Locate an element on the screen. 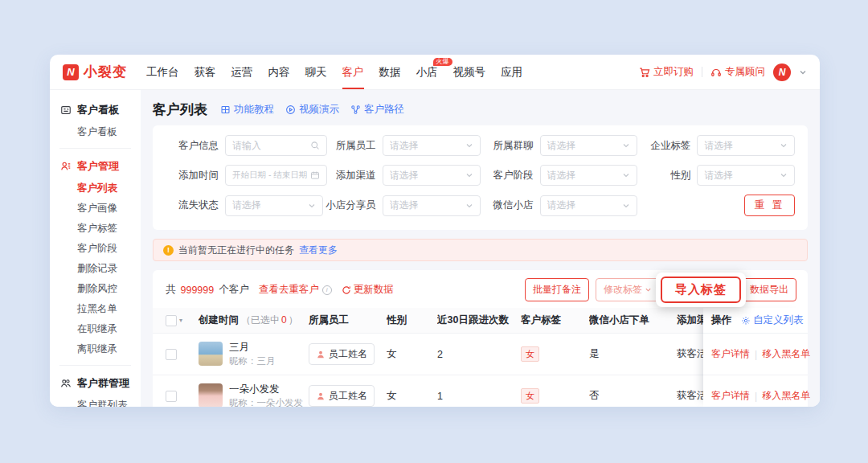 This screenshot has width=868, height=463. filter-label: 添加渠道 is located at coordinates (350, 175).